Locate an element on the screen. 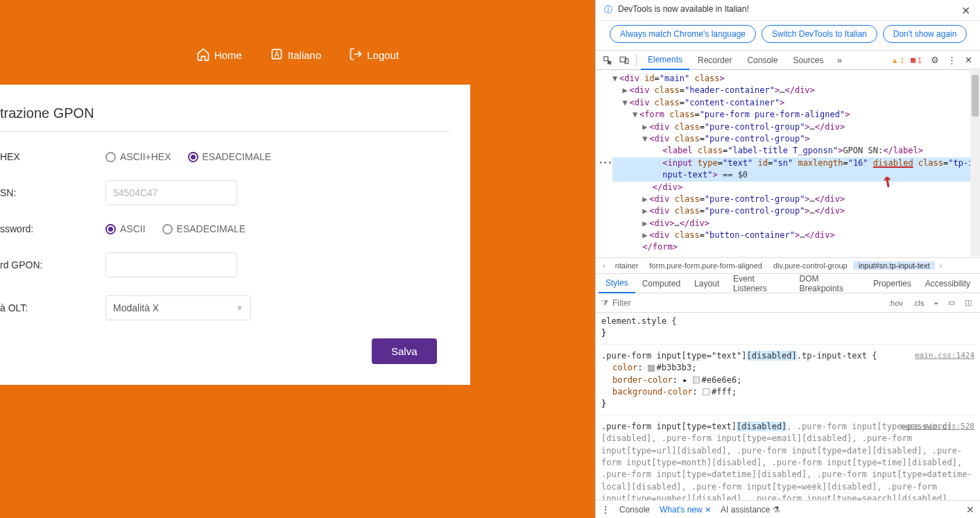 This screenshot has width=980, height=518. subtab-accessibility: Accessibility is located at coordinates (947, 284).